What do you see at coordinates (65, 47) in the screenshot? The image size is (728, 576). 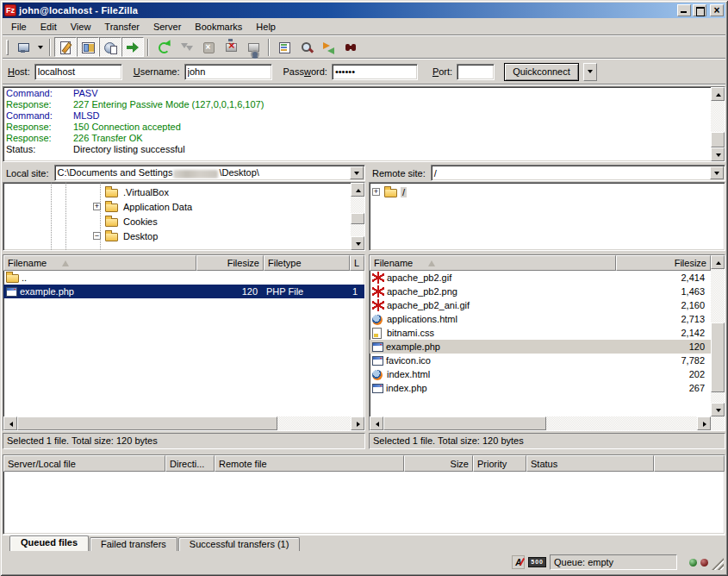 I see `toggle-message-log-button` at bounding box center [65, 47].